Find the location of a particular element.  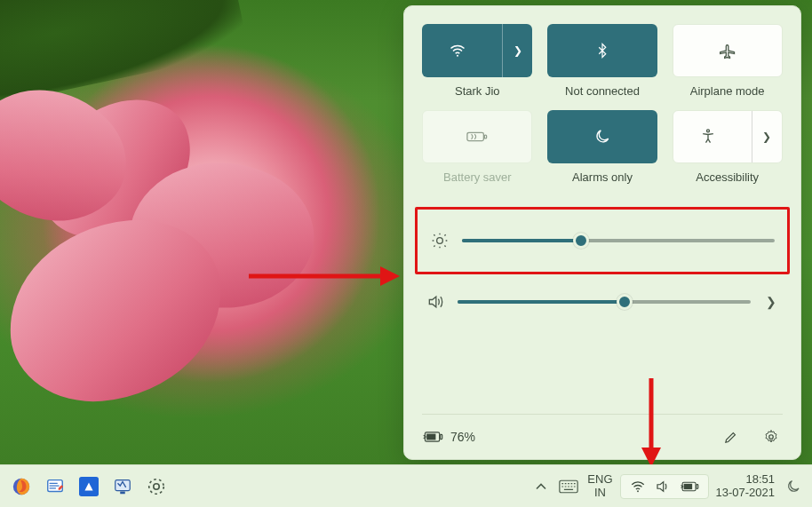

tray-ime-button is located at coordinates (569, 487).